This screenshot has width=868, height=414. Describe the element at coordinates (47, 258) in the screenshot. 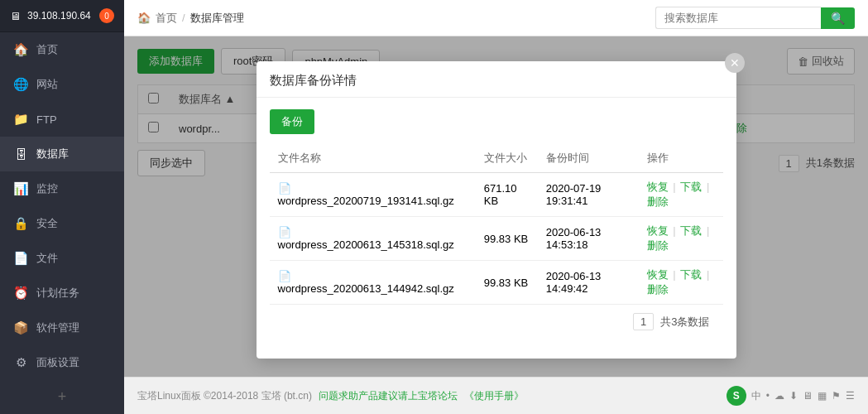

I see `sidebar-label-files: 文件` at that location.